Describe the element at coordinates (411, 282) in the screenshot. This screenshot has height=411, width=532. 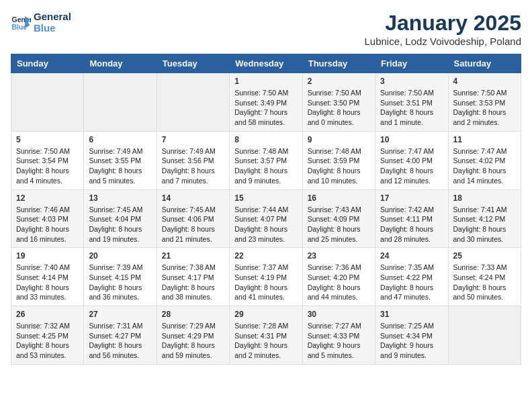
I see `day-info: Sunrise: 7:35 AM Sunset: 4:22 PM Dayligh…` at that location.